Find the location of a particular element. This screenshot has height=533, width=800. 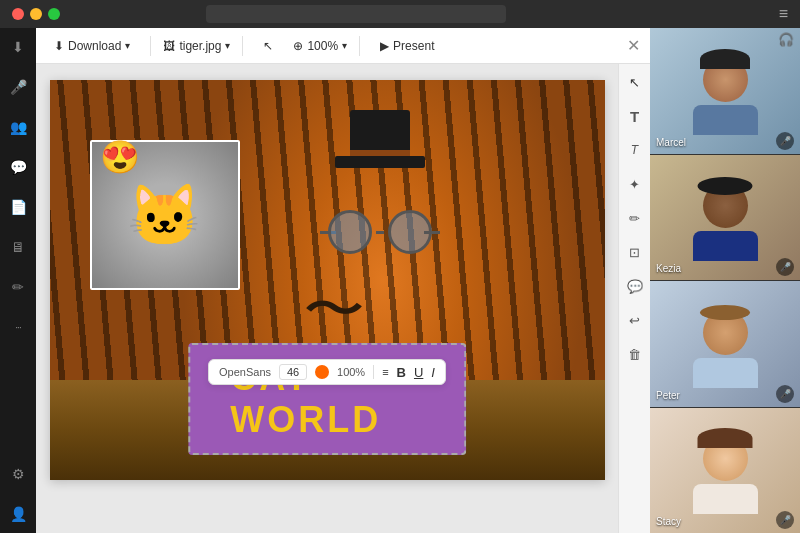

video-feed-1: 🎧 Marcel 🎤 is located at coordinates (725, 92).